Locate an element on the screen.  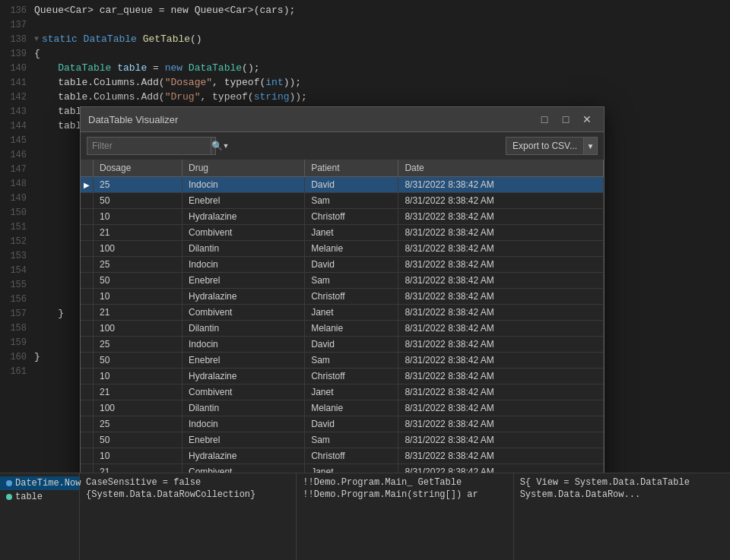
cell-patient: Sam is located at coordinates (351, 281).